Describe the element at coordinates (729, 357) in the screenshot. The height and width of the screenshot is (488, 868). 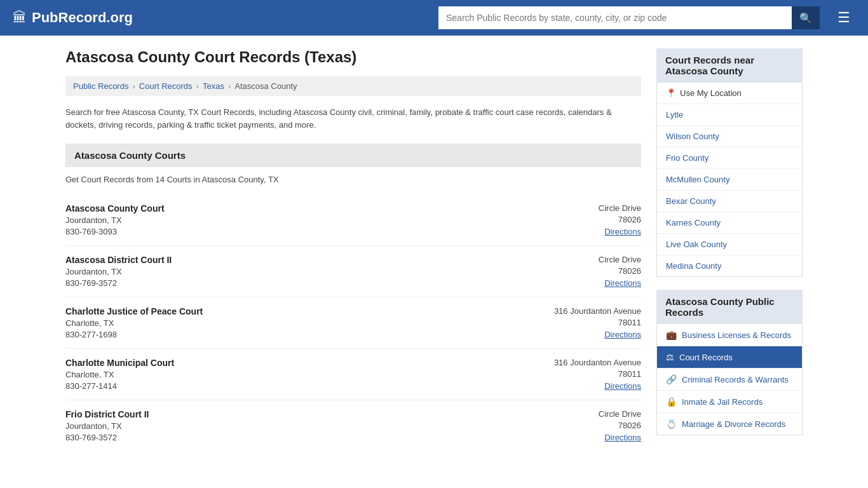
I see `public-record-item: ⚖Court Records` at that location.